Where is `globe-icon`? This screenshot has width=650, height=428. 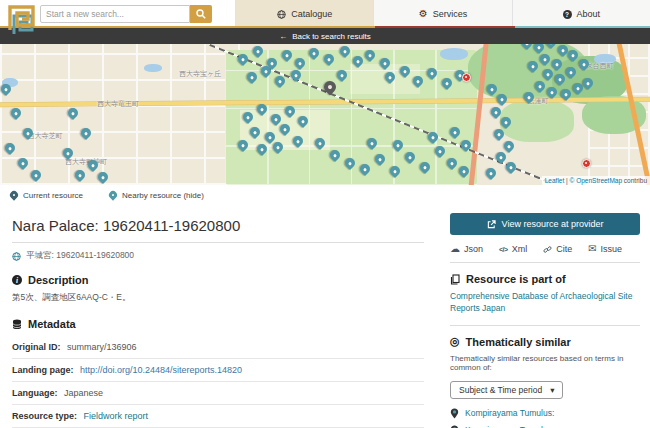
globe-icon is located at coordinates (282, 14).